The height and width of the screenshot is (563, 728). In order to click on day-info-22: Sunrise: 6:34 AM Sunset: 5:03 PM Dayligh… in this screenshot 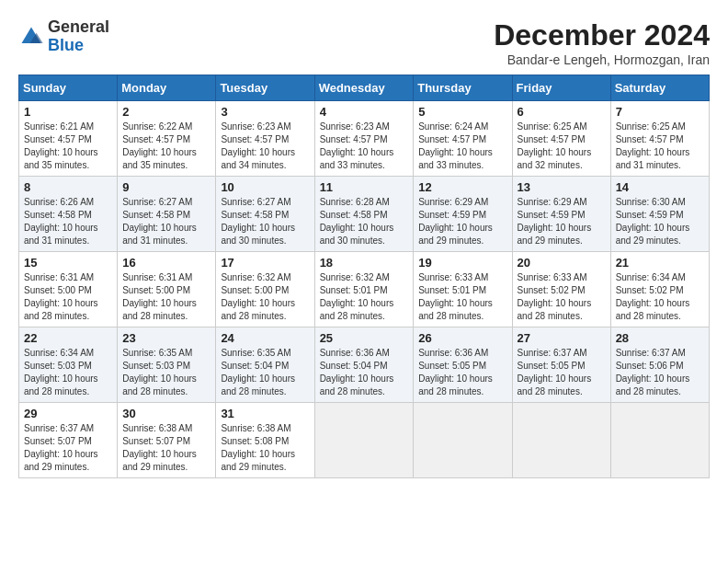, I will do `click(68, 373)`.